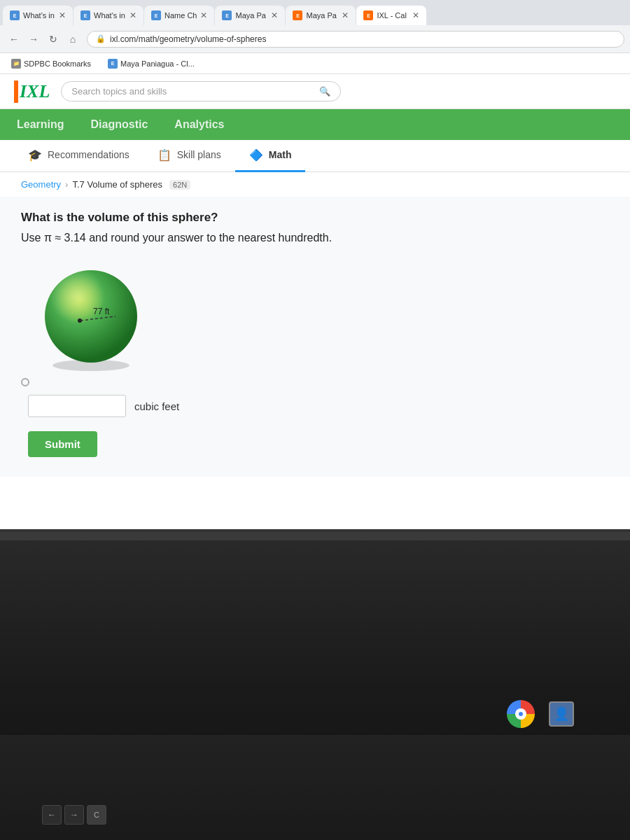 The height and width of the screenshot is (840, 630). What do you see at coordinates (34, 39) in the screenshot?
I see `forward-button: →` at bounding box center [34, 39].